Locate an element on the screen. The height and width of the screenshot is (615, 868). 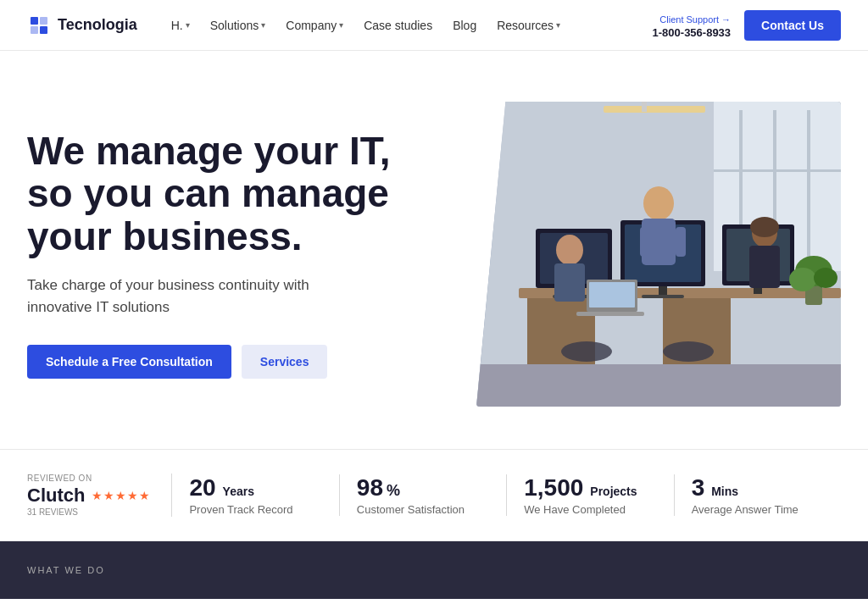
stat-years-number: 20 Years is located at coordinates (255, 488).